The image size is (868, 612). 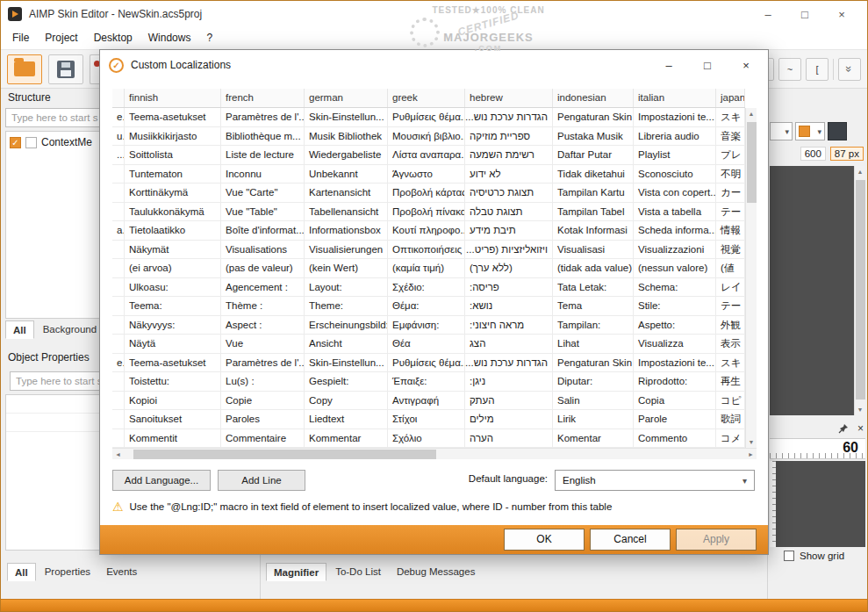 What do you see at coordinates (427, 326) in the screenshot?
I see `table-cell: Εμφάνιση:` at bounding box center [427, 326].